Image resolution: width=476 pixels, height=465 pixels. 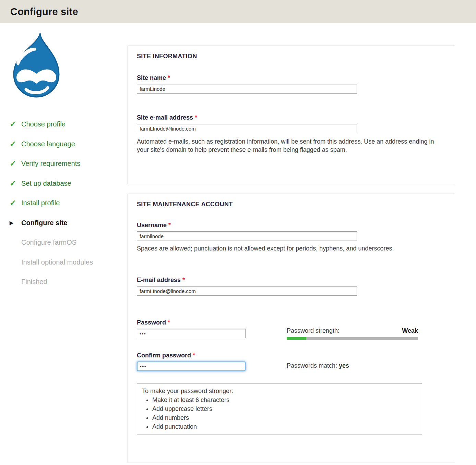 I want to click on strength-bar-fill, so click(x=296, y=339).